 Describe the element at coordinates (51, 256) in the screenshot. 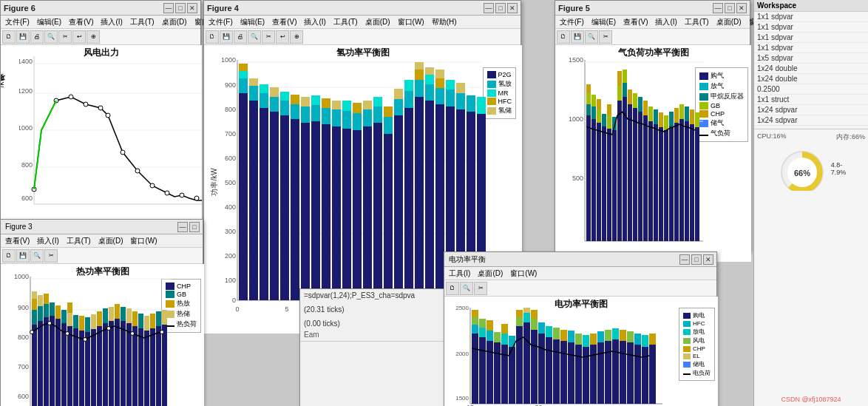

I see `f3-tb4: ✂` at that location.